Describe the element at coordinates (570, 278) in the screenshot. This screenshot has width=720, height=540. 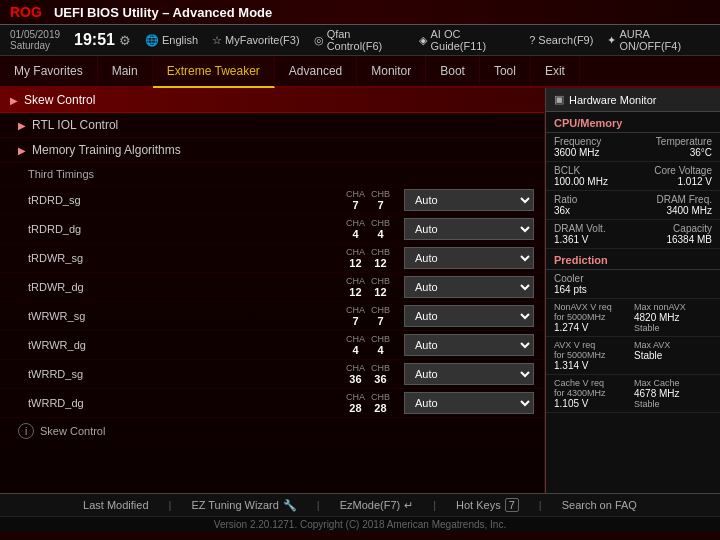
I see `cooler-label: Cooler` at that location.